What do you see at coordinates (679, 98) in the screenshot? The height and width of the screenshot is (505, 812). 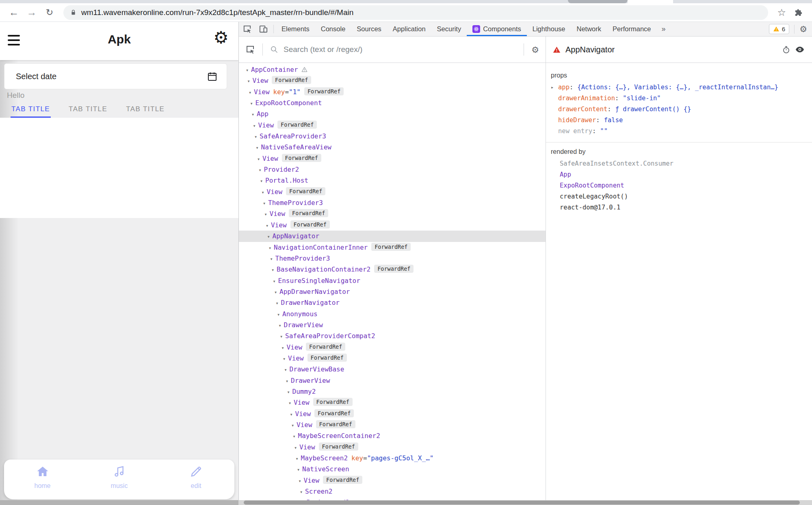 I see `prop-row: drawerAnimation:"slide-in"` at bounding box center [679, 98].